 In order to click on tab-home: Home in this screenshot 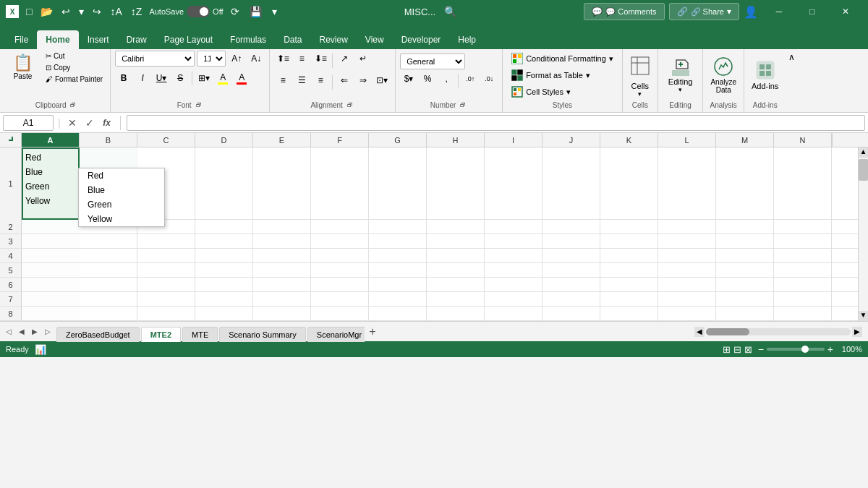, I will do `click(58, 40)`.